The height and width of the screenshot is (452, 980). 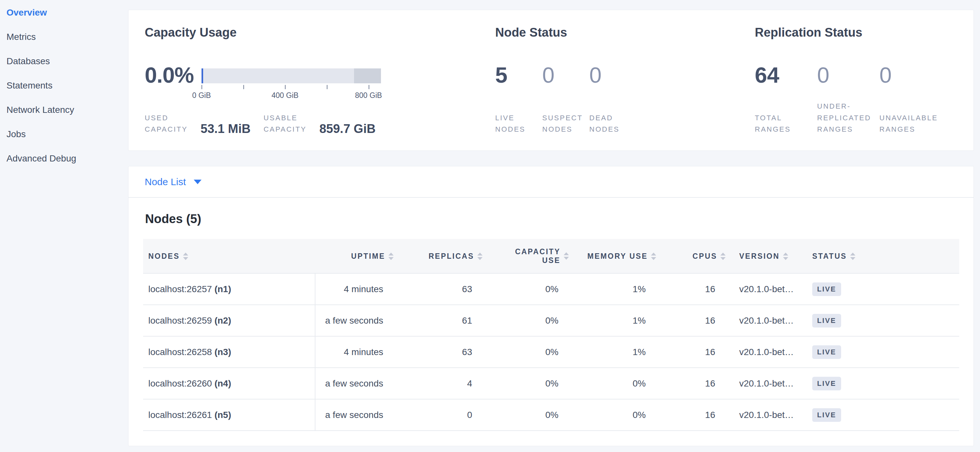 I want to click on column-header-replicas: REPLICAS, so click(x=439, y=256).